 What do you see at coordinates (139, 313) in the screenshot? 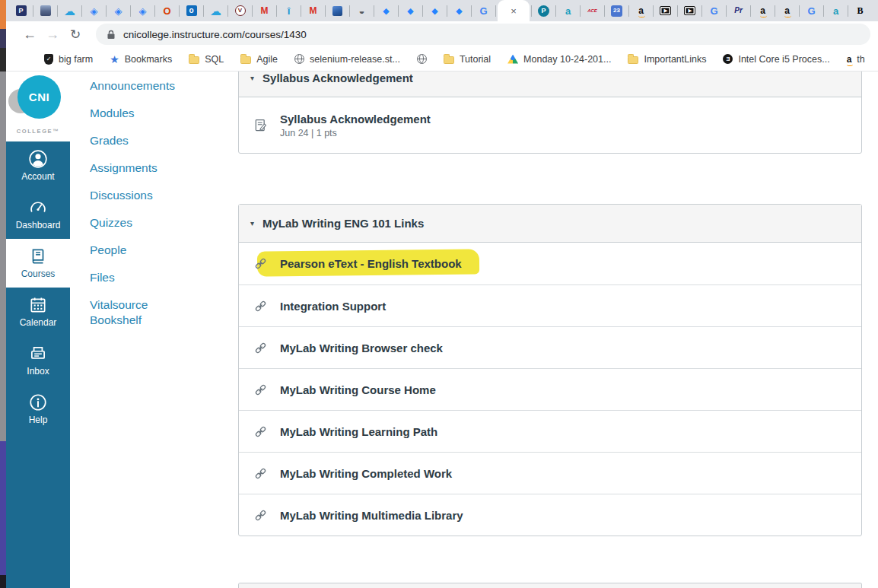
I see `course-nav-vitalsource-bookshelf: Vitalsource Bookshelf` at bounding box center [139, 313].